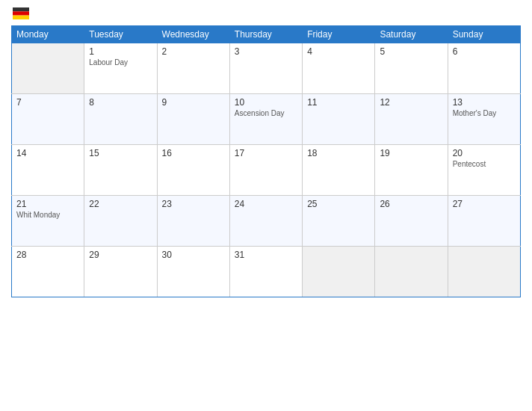 This screenshot has height=411, width=532. What do you see at coordinates (266, 102) in the screenshot?
I see `day-number: 10` at bounding box center [266, 102].